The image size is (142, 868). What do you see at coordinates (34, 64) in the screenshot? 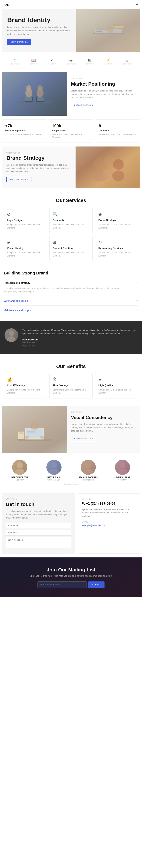
I see `icon-label-1: CONTENT` at bounding box center [34, 64].